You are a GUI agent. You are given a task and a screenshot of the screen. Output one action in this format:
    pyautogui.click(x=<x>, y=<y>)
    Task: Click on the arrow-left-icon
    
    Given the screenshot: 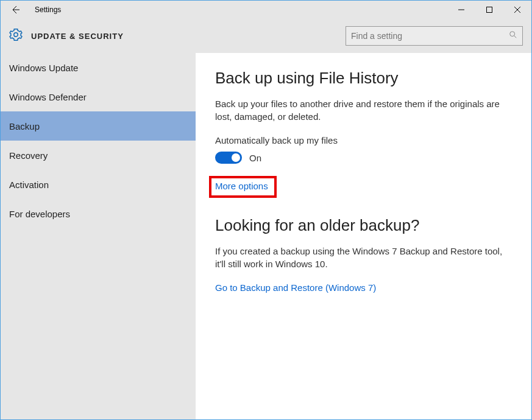 What is the action you would take?
    pyautogui.click(x=15, y=10)
    